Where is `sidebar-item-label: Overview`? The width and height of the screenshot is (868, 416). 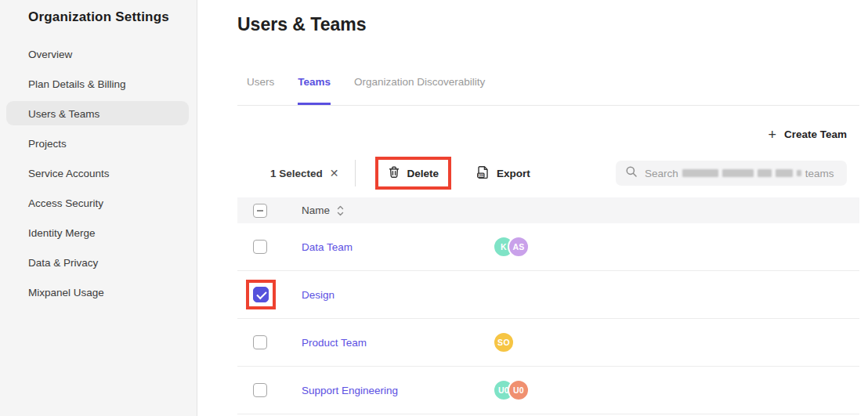
sidebar-item-label: Overview is located at coordinates (50, 55).